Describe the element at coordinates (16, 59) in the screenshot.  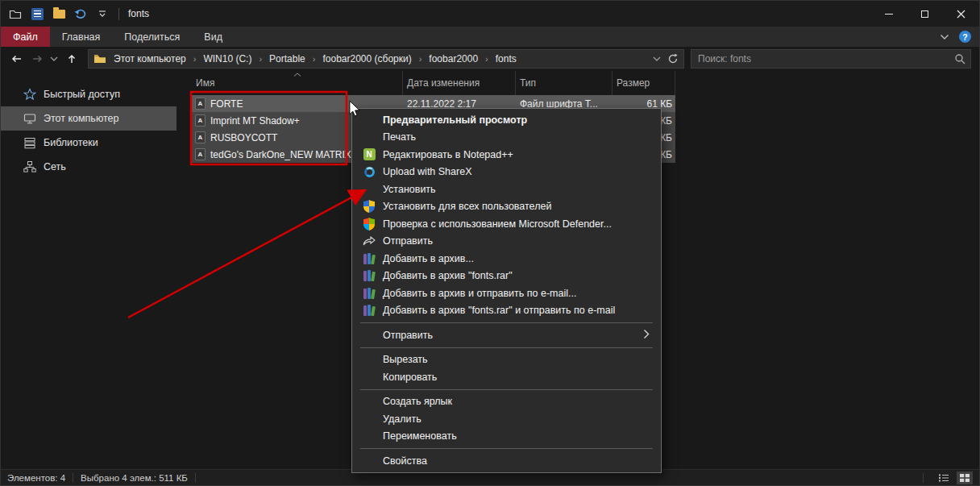
I see `back-arrow-icon` at that location.